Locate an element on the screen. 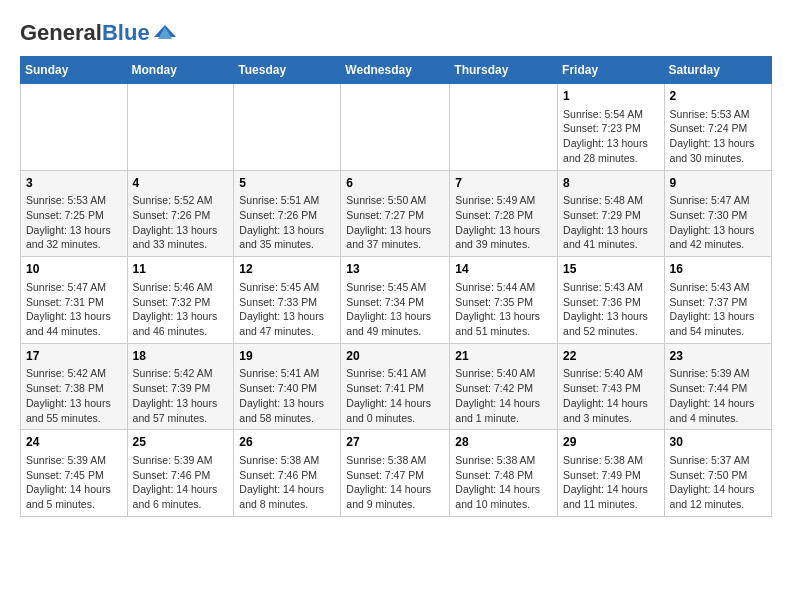 The width and height of the screenshot is (792, 612). header-tuesday: Tuesday is located at coordinates (288, 70).